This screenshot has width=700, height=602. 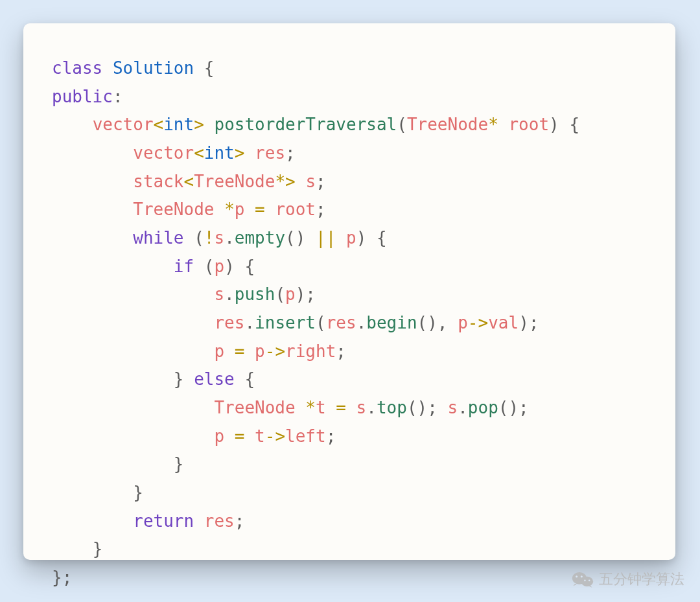 I want to click on code-token: :, so click(x=118, y=97).